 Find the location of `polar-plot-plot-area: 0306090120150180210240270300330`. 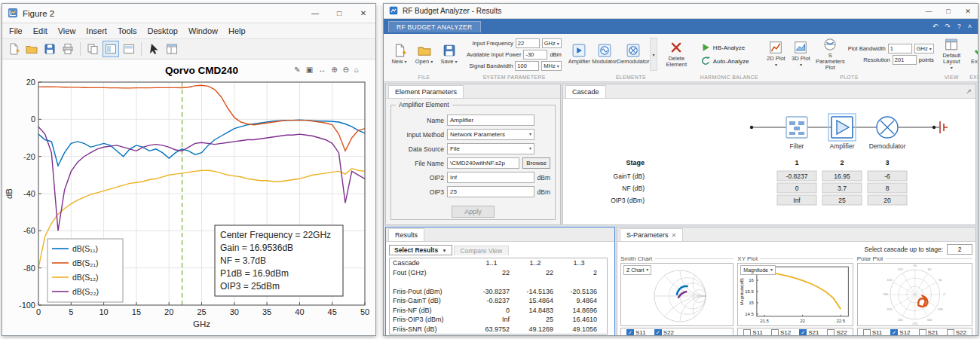

polar-plot-plot-area: 0306090120150180210240270300330 is located at coordinates (915, 295).